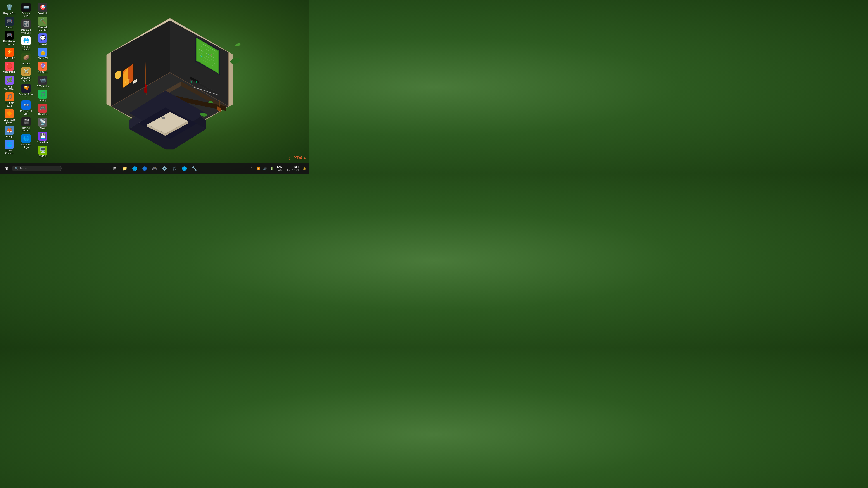 The width and height of the screenshot is (868, 488). I want to click on desktop-icon-valorant: 🔴VALORANT, so click(9, 68).